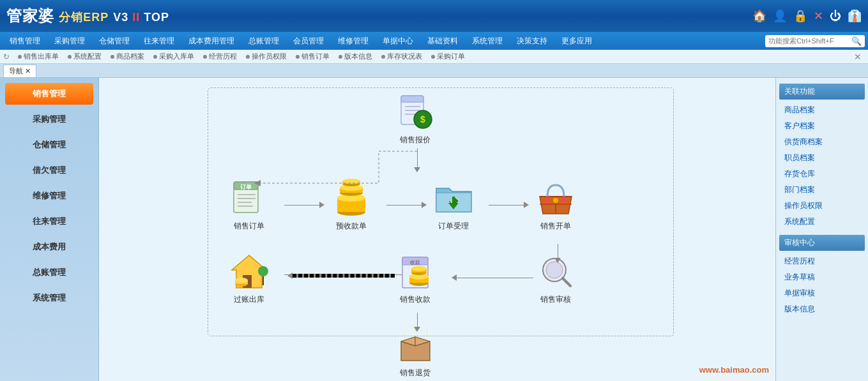 The height and width of the screenshot is (381, 868). Describe the element at coordinates (822, 142) in the screenshot. I see `link-supplier-file: 供货商档案` at that location.